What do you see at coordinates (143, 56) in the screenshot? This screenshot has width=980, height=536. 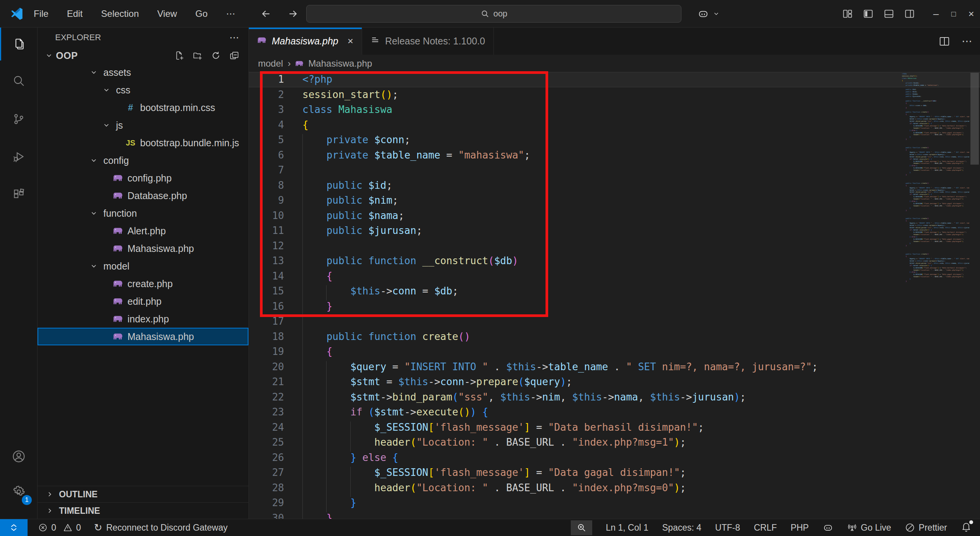 I see `explorer-root-header: OOP` at bounding box center [143, 56].